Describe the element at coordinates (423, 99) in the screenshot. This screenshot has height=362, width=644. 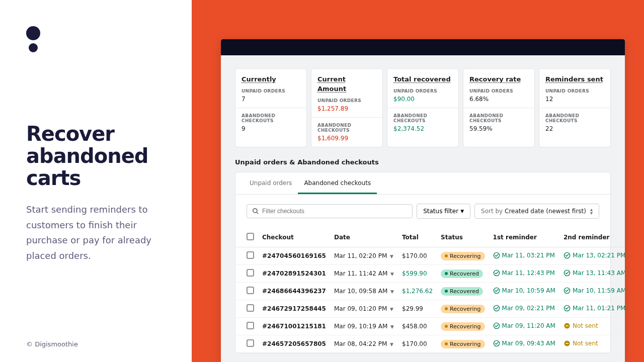
I see `card-value: $90.00` at that location.